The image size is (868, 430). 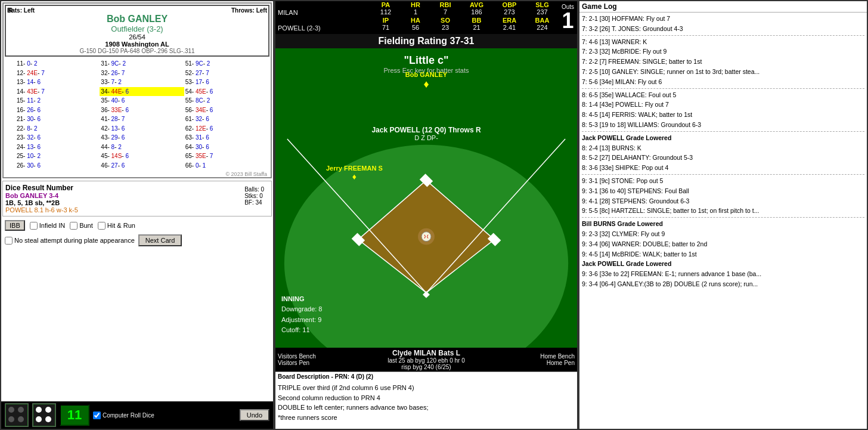 What do you see at coordinates (477, 13) in the screenshot?
I see `milan-avg: 186` at bounding box center [477, 13].